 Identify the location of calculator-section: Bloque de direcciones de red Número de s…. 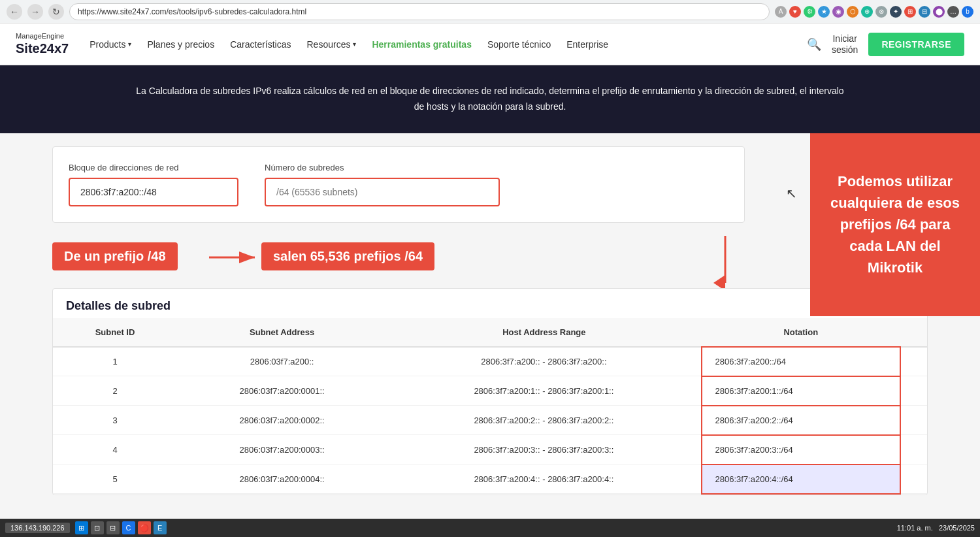
(399, 184).